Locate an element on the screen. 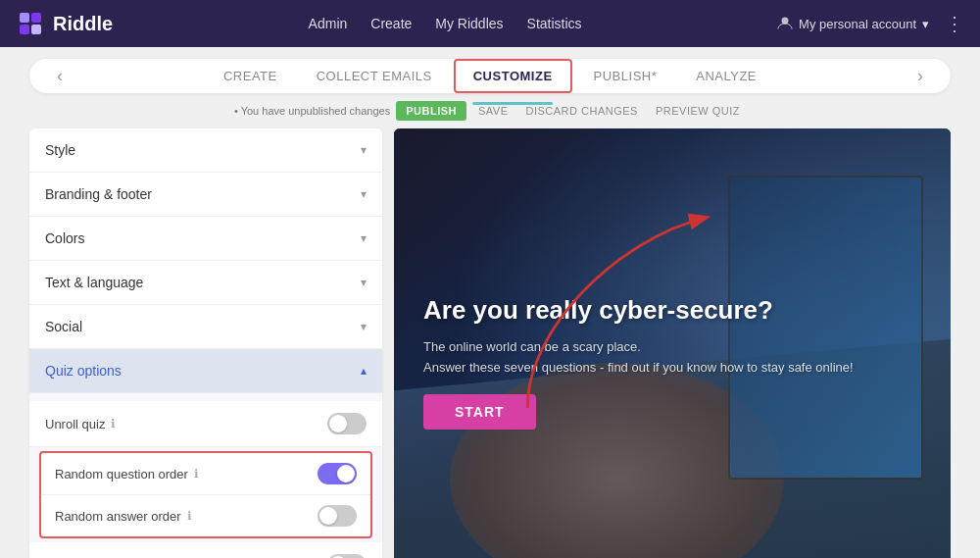 The height and width of the screenshot is (558, 980). unpublished-notice: • You have unpublished changes is located at coordinates (312, 111).